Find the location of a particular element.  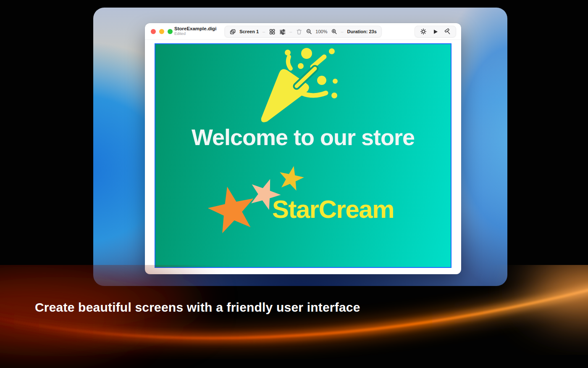

hammer-icon is located at coordinates (447, 32).